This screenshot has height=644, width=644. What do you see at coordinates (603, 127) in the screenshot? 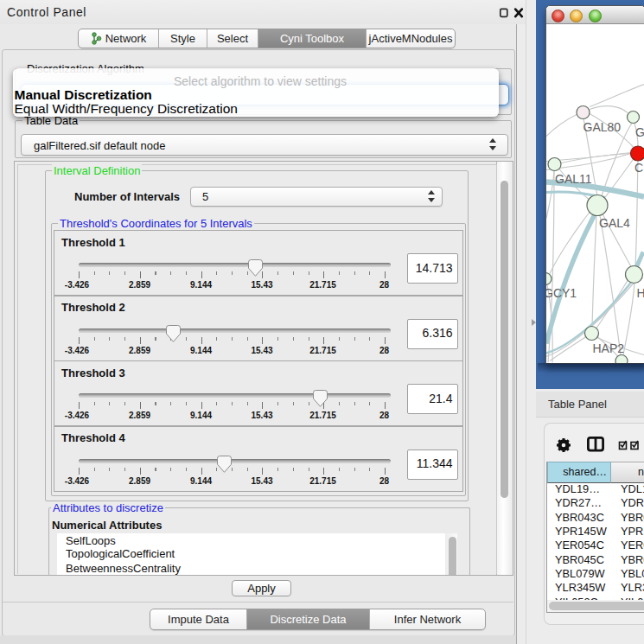
I see `svg-text: GAL80` at bounding box center [603, 127].